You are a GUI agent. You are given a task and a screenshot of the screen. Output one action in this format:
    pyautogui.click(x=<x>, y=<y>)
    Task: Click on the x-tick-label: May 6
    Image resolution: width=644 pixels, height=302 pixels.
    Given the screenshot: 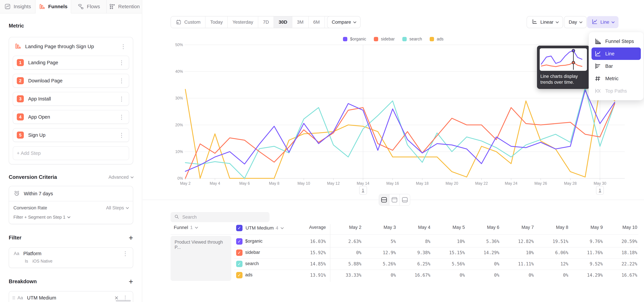 What is the action you would take?
    pyautogui.click(x=244, y=184)
    